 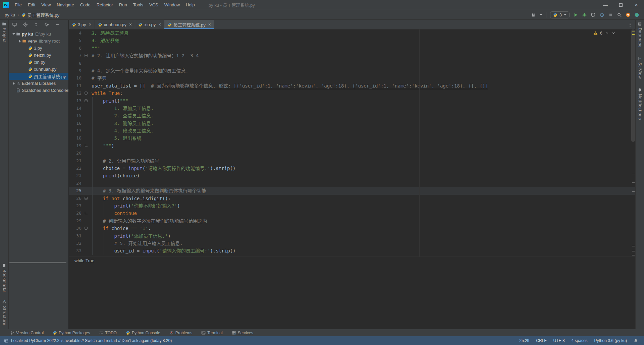 I want to click on tab-options-icon, so click(x=630, y=25).